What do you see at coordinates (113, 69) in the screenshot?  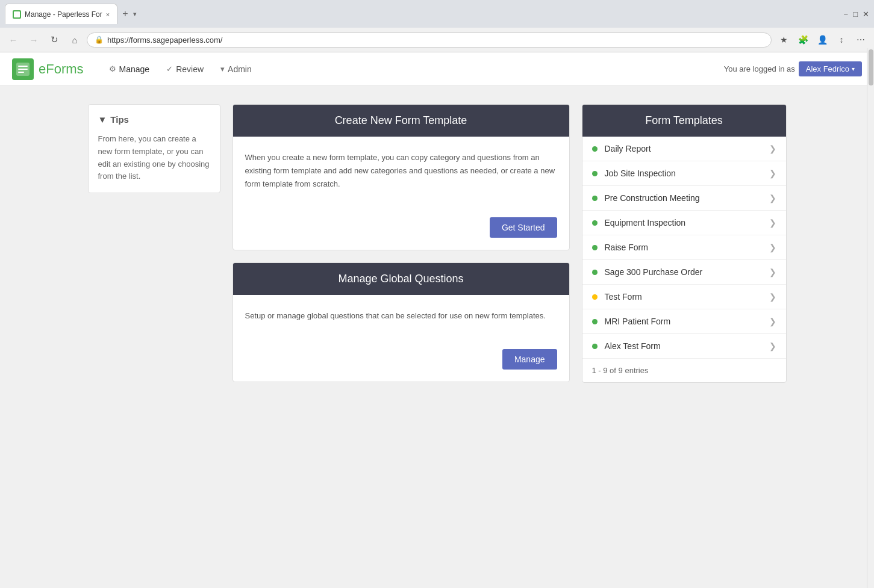 I see `manage-icon: ⚙` at bounding box center [113, 69].